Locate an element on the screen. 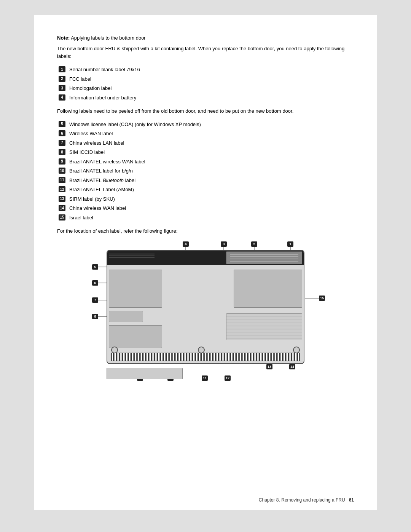 The width and height of the screenshot is (411, 532). footer-page: 61 is located at coordinates (352, 500).